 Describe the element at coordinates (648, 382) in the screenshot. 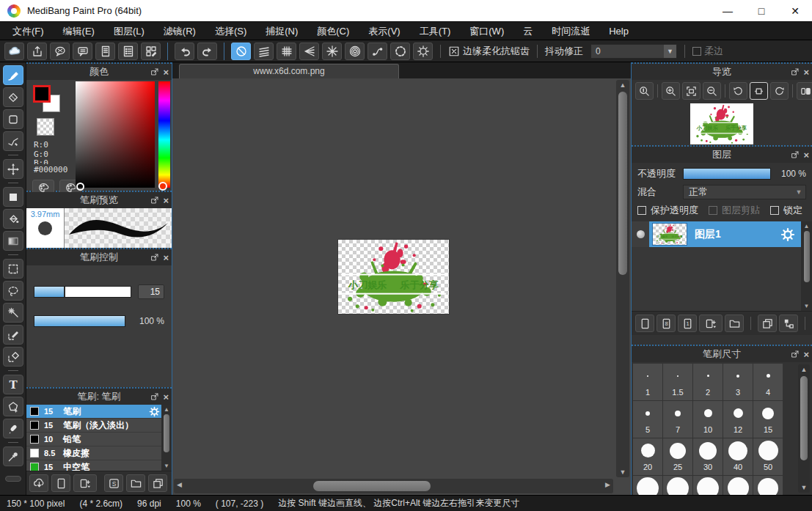

I see `brush-size-cell: 1` at that location.